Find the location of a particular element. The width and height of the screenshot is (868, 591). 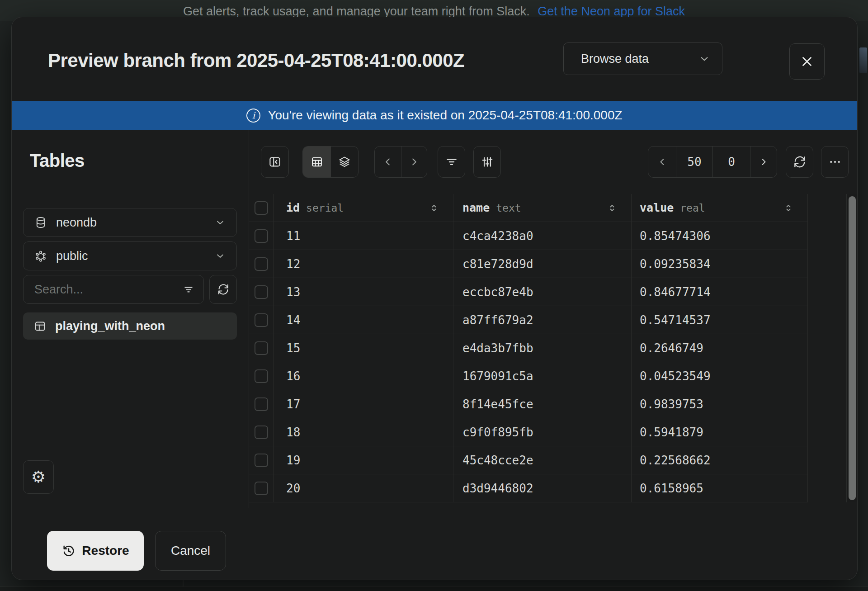

select-all-checkbox is located at coordinates (261, 208).